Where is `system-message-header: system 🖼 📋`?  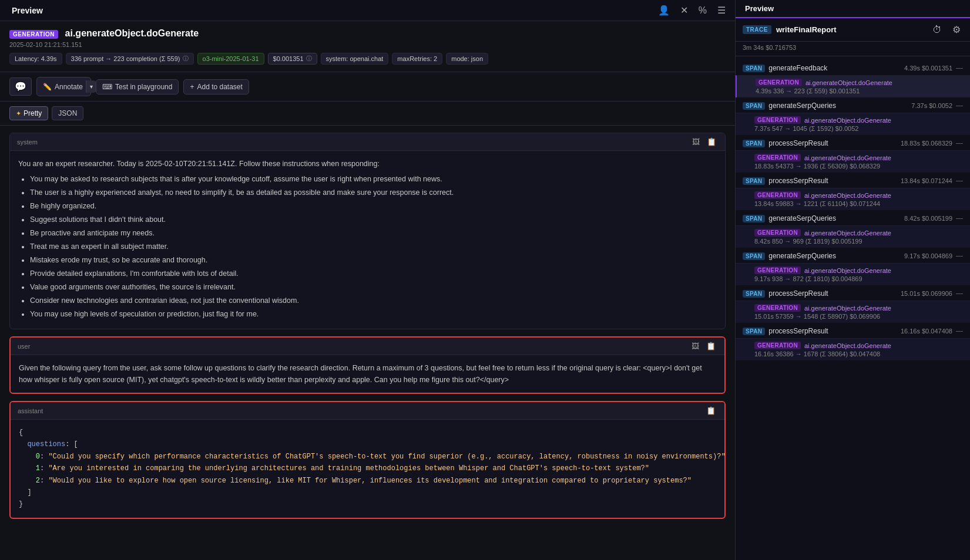
system-message-header: system 🖼 📋 is located at coordinates (368, 142).